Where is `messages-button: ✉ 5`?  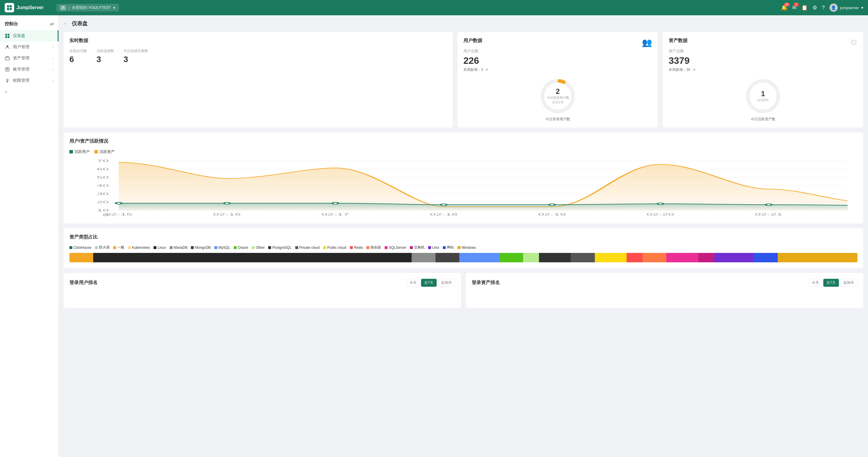
messages-button: ✉ 5 is located at coordinates (795, 7).